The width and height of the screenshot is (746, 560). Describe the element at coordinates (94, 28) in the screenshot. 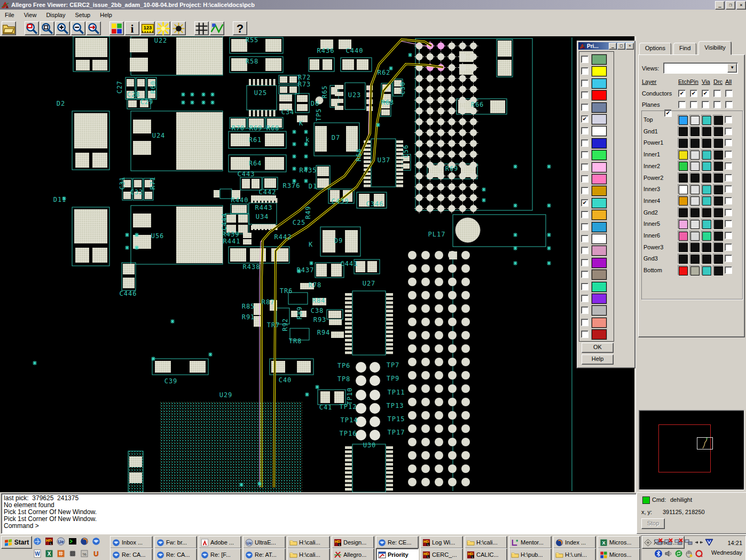

I see `zoom-previous-button` at that location.